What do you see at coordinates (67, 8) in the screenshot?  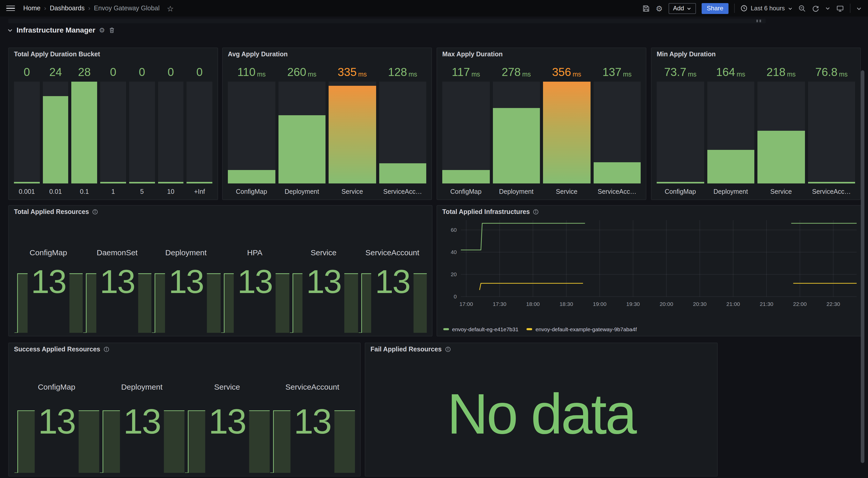 I see `breadcrumb-dashboards: Dashboards` at bounding box center [67, 8].